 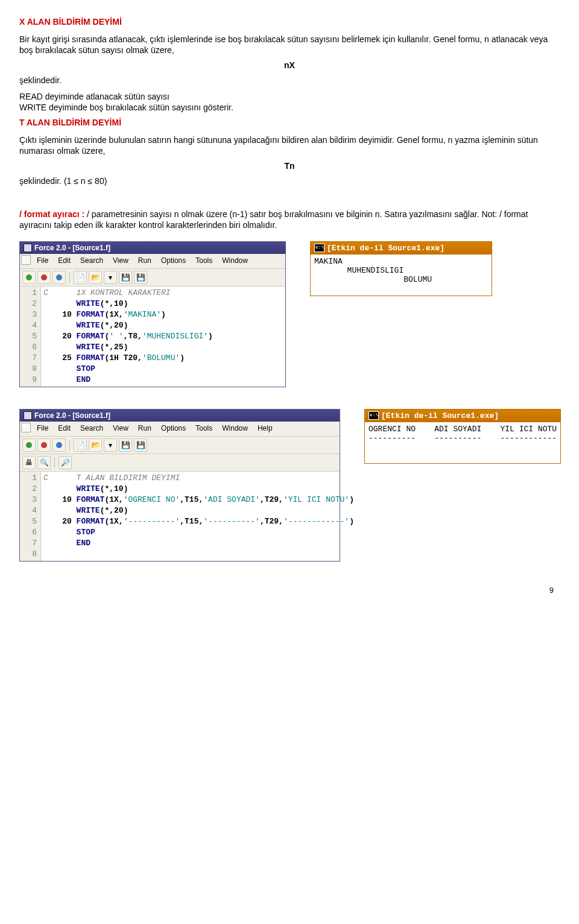 What do you see at coordinates (145, 261) in the screenshot?
I see `ide1-menu-run: Run` at bounding box center [145, 261].